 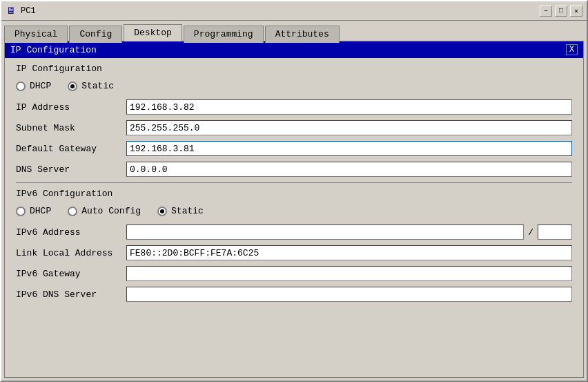 I want to click on ipv6-auto-radio: Auto Config, so click(x=104, y=211).